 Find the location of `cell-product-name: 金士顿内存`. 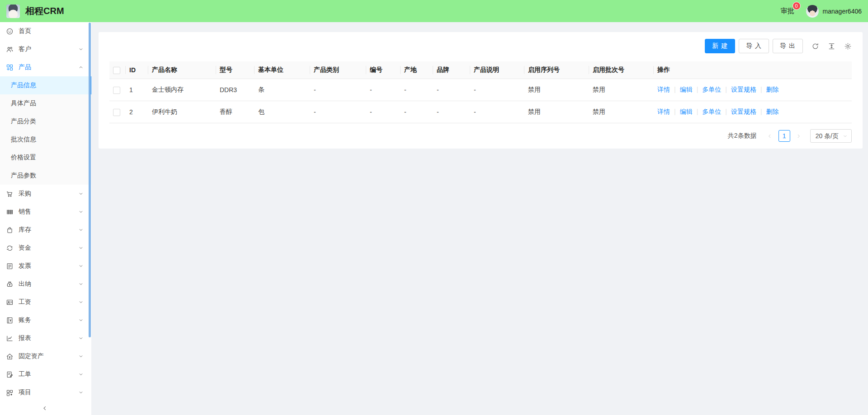

cell-product-name: 金士顿内存 is located at coordinates (182, 90).